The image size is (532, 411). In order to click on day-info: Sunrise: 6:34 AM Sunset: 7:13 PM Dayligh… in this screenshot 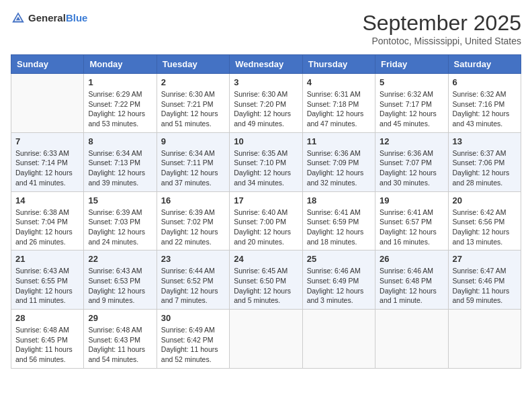, I will do `click(120, 168)`.